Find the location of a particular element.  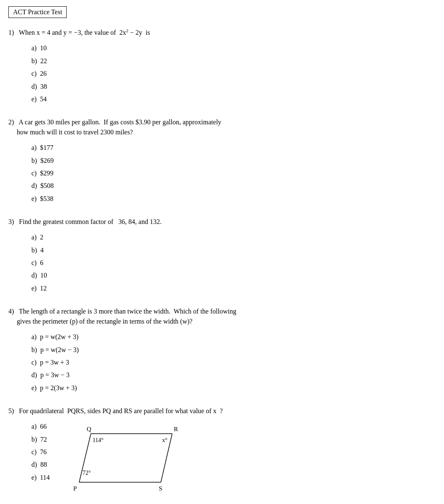

question-4-options: a) p = w(2w + 3) b) p = w(2w − 3) c) p =… is located at coordinates (234, 363).